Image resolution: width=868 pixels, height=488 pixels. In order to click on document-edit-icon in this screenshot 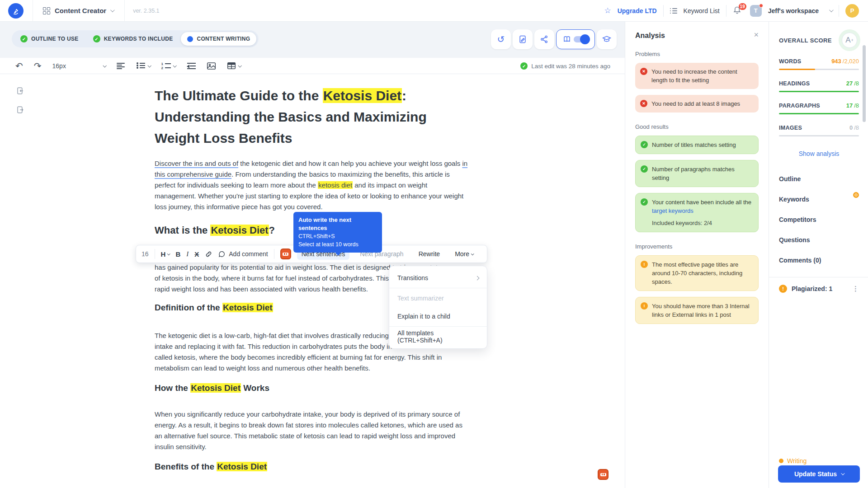, I will do `click(523, 39)`.